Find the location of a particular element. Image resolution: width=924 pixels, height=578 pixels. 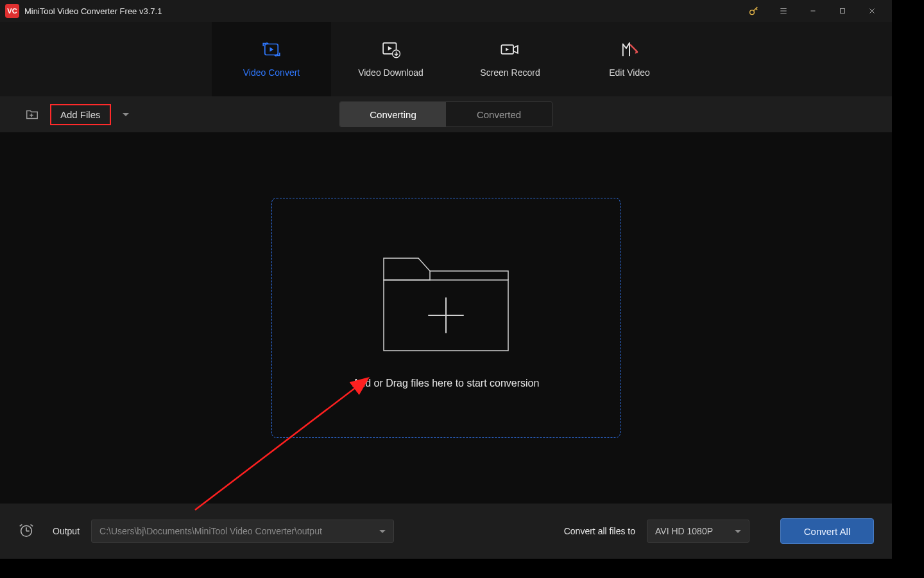

key-icon is located at coordinates (754, 11).